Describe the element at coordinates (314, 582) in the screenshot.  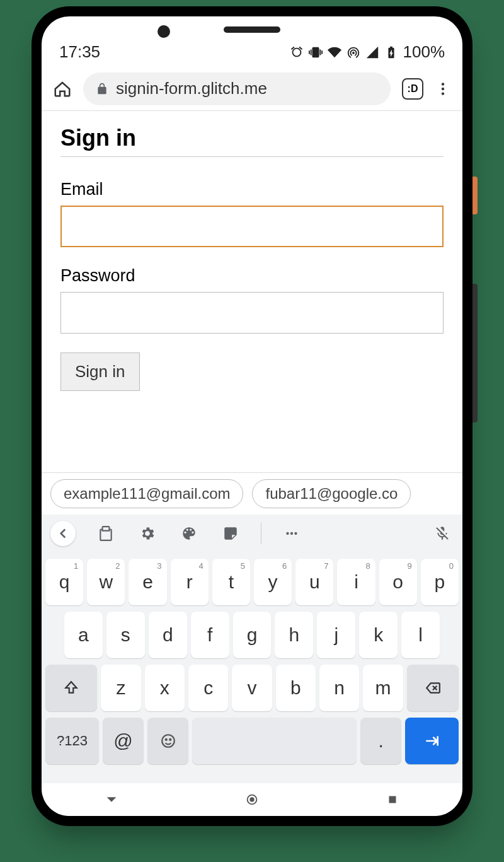
I see `key-u: 7u` at that location.